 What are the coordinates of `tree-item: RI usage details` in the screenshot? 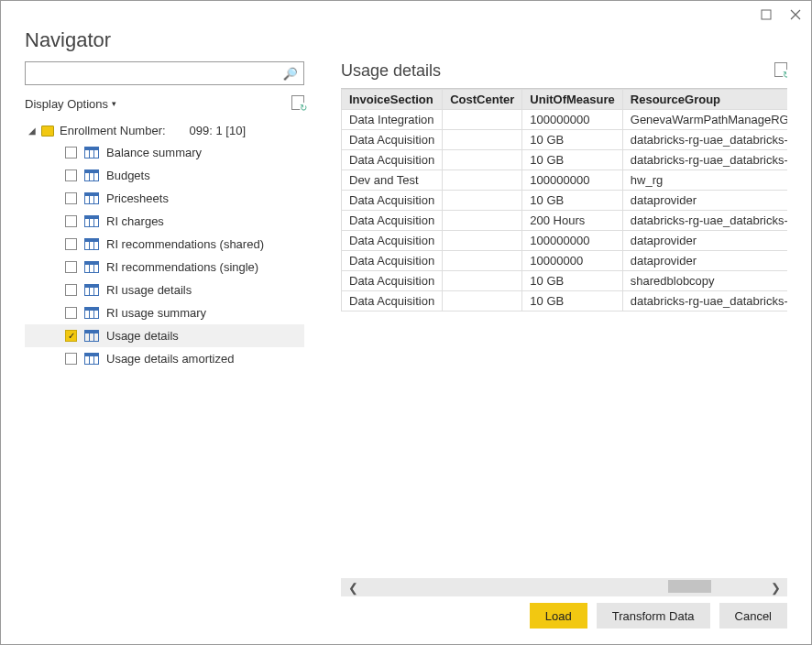 It's located at (165, 290).